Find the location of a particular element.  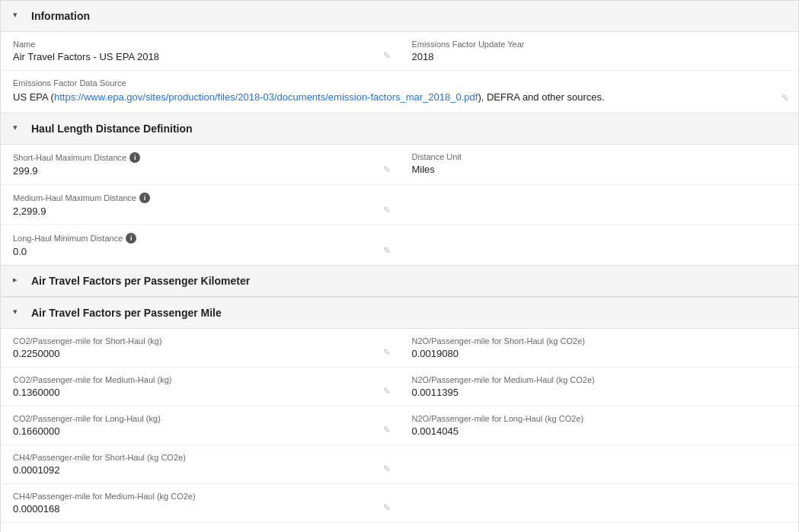

section-air-travel-per-km: ▸Air Travel Factors per Passenger Kilome… is located at coordinates (399, 282).